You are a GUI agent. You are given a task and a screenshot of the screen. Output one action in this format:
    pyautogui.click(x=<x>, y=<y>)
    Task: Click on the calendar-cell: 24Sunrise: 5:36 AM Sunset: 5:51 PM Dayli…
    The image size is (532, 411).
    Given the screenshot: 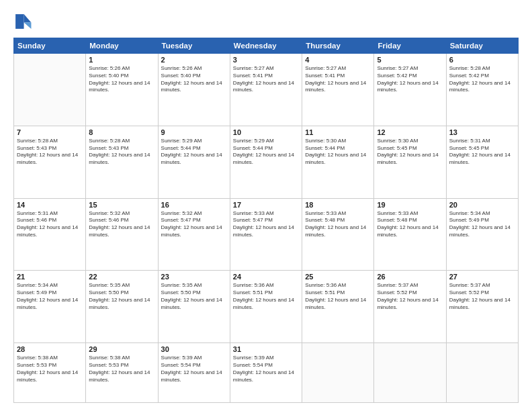 What is the action you would take?
    pyautogui.click(x=266, y=307)
    